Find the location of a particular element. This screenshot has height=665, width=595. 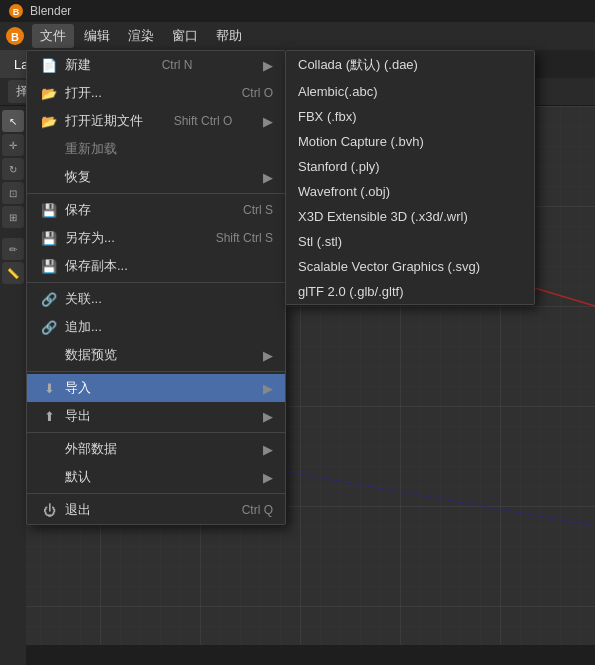

open-recent-icon: 📂 is located at coordinates (49, 122).